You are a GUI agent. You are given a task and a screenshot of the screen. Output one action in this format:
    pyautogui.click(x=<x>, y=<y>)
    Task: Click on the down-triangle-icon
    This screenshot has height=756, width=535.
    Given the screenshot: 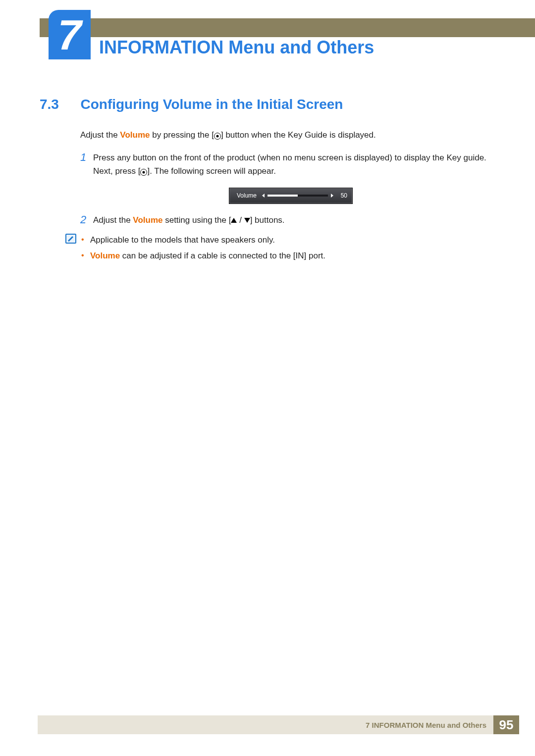 What is the action you would take?
    pyautogui.click(x=247, y=220)
    